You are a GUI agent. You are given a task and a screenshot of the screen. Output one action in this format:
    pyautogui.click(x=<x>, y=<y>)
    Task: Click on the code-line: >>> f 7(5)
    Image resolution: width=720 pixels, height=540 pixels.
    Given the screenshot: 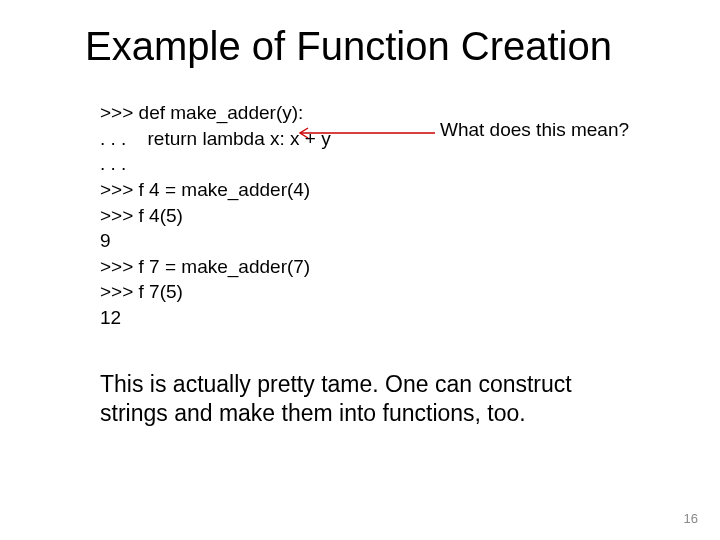 What is the action you would take?
    pyautogui.click(x=142, y=292)
    